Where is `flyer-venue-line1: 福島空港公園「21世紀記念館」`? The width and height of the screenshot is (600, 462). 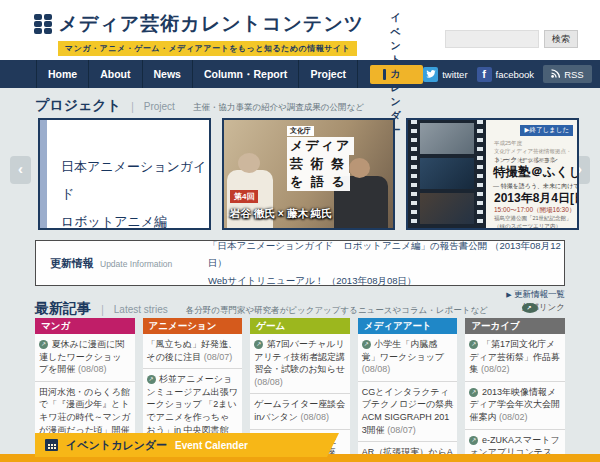
flyer-venue-line1: 福島空港公園「21世紀記念館」 is located at coordinates (533, 218).